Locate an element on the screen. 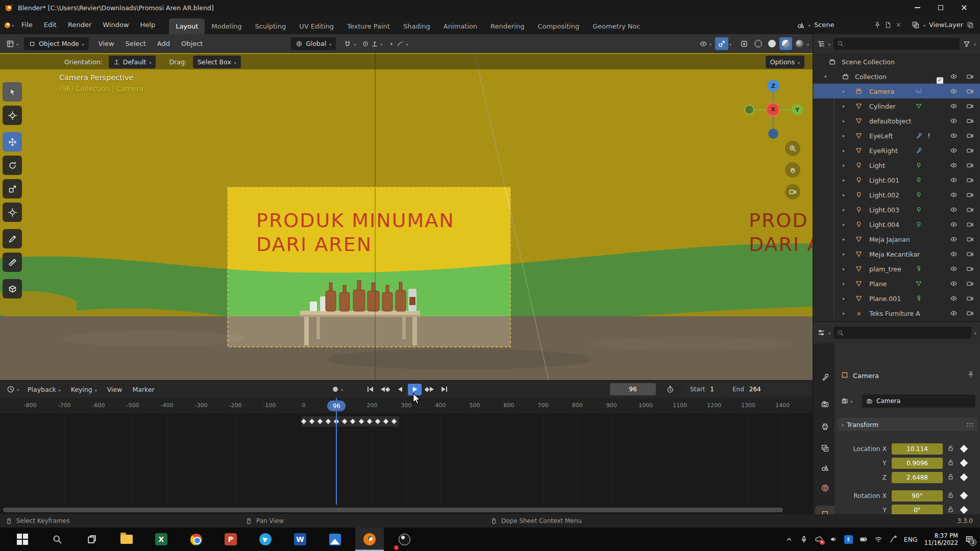  end-value: 264 is located at coordinates (755, 389).